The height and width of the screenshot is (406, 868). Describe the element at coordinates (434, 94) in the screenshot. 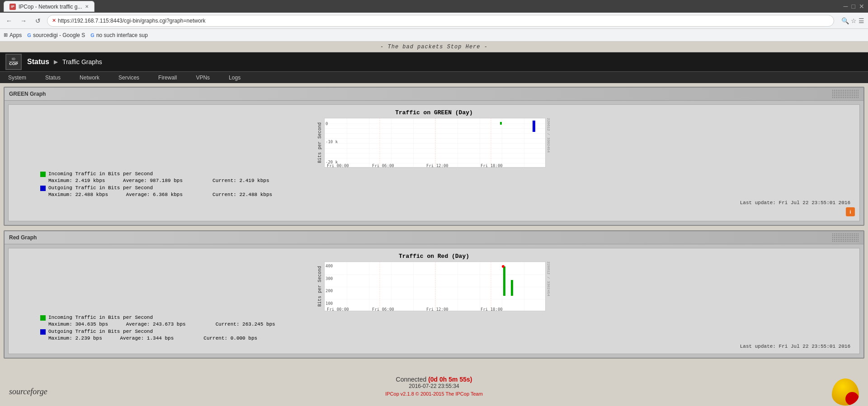

I see `green-graph-header: GREEN Graph` at that location.